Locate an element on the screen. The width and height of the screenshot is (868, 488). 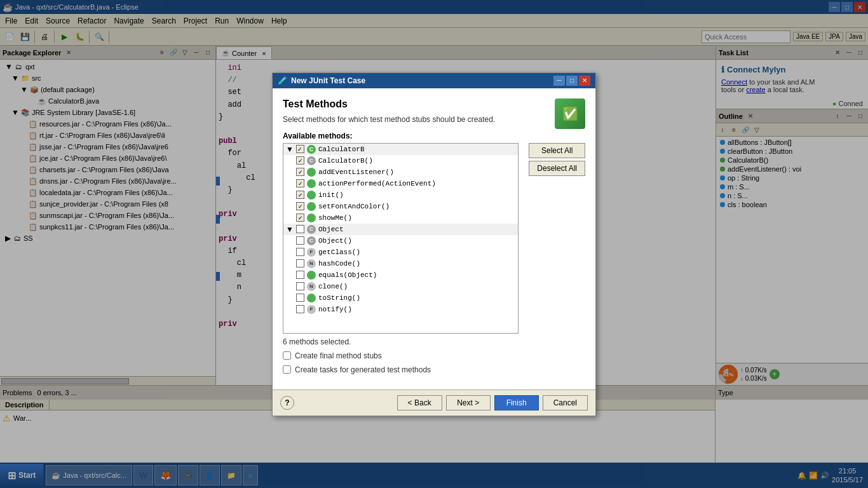
modal-icon-container: ✅ is located at coordinates (570, 114).